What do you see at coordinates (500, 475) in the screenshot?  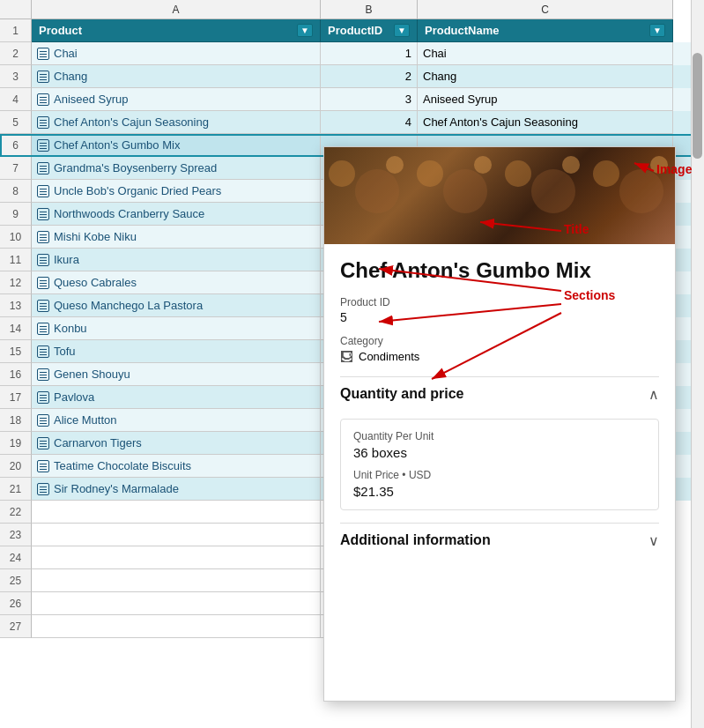 I see `unit-price-label: Unit Price • USD` at bounding box center [500, 475].